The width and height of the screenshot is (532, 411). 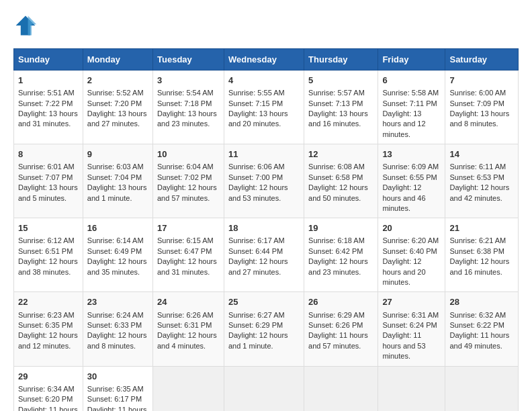 What do you see at coordinates (189, 60) in the screenshot?
I see `column-header-tuesday: Tuesday` at bounding box center [189, 60].